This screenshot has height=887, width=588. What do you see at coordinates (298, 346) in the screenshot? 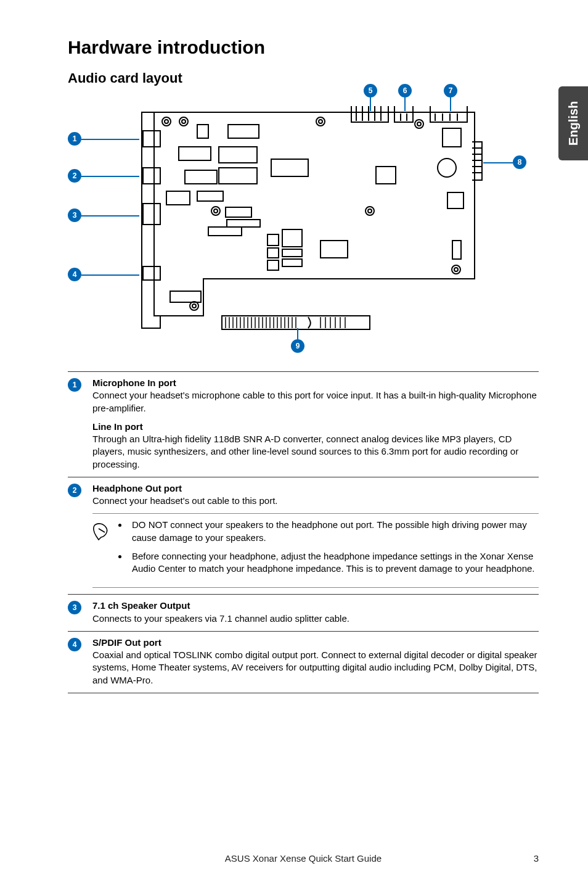
I see `callout-9: 9` at bounding box center [298, 346].